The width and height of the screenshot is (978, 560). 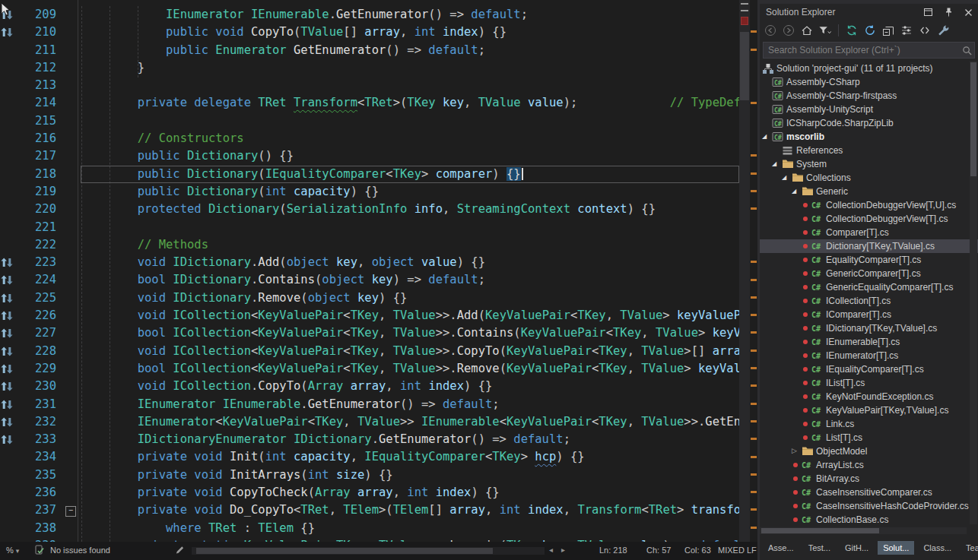 I want to click on tree-item: C#Comparer[T].cs, so click(x=868, y=233).